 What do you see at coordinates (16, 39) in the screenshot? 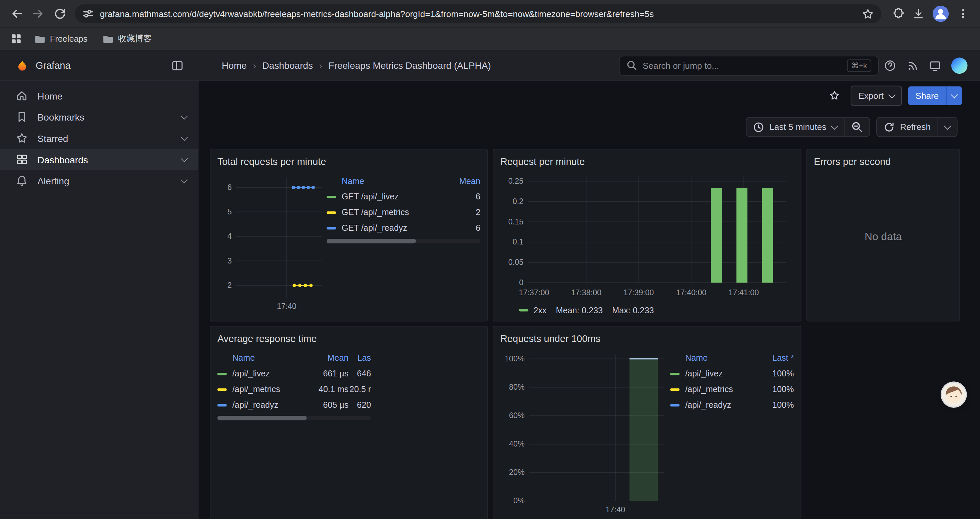
I see `apps-grid-icon` at bounding box center [16, 39].